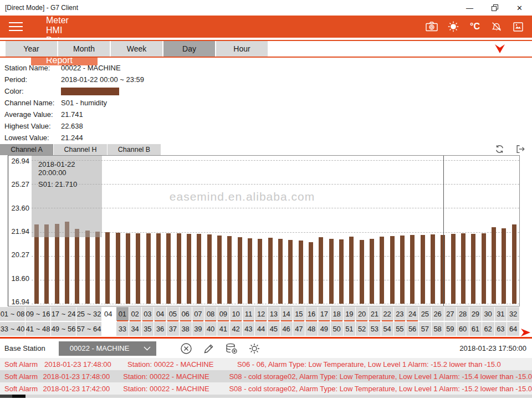 This screenshot has width=532, height=399. I want to click on hour-button: 08, so click(211, 314).